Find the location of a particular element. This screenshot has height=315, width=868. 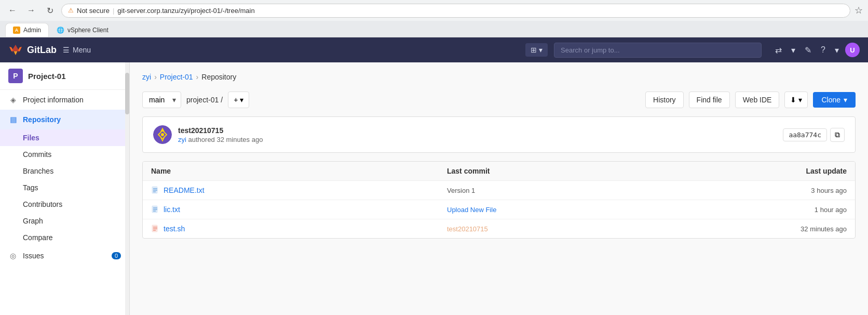

sidebar-sub-commits: Commits is located at coordinates (64, 154).